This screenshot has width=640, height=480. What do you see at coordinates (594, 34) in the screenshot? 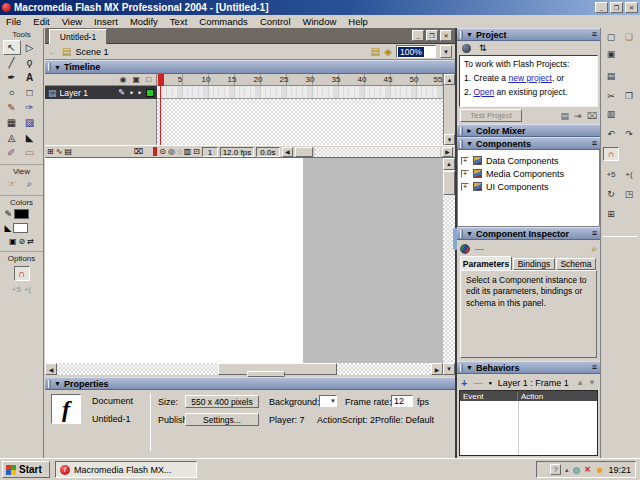
I see `project-options-menu-icon: ≡` at bounding box center [594, 34].